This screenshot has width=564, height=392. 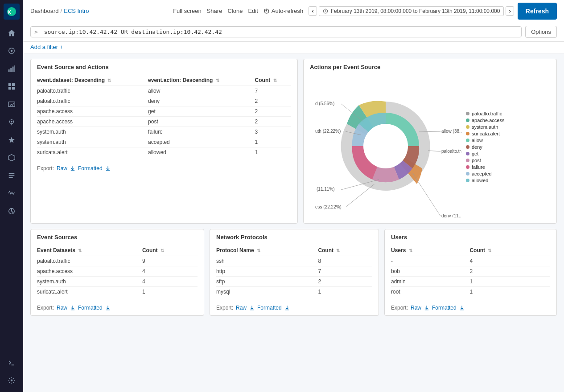 I want to click on u-raw-link: Raw, so click(x=416, y=308).